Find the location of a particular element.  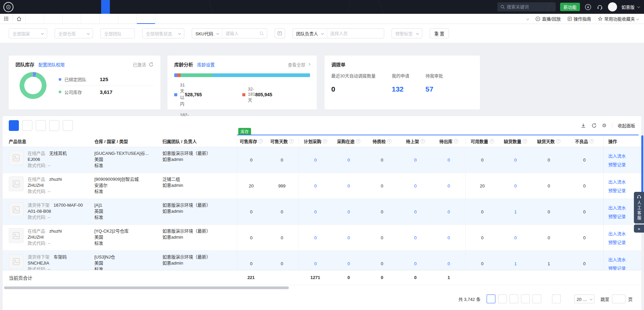

col-header-numeric: 可售库存 is located at coordinates (251, 141).